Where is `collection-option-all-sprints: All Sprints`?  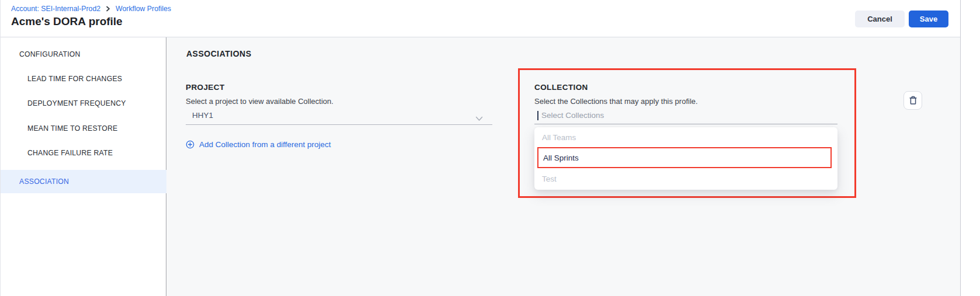 collection-option-all-sprints: All Sprints is located at coordinates (684, 158).